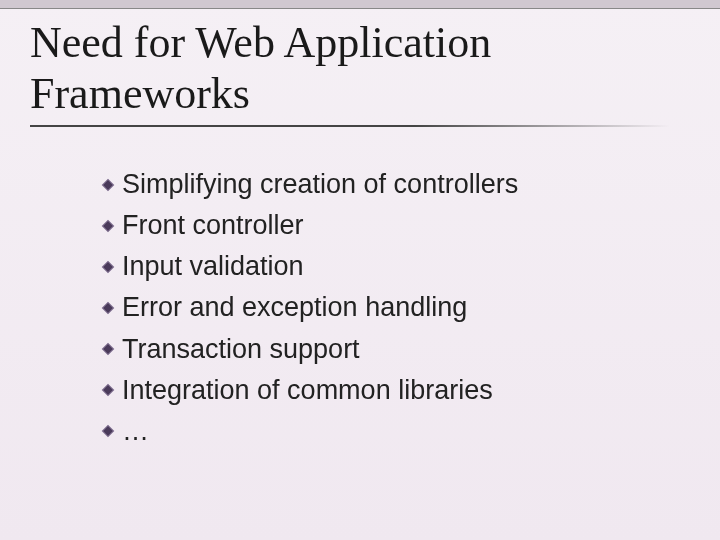  What do you see at coordinates (410, 226) in the screenshot?
I see `list-item: Front controller` at bounding box center [410, 226].